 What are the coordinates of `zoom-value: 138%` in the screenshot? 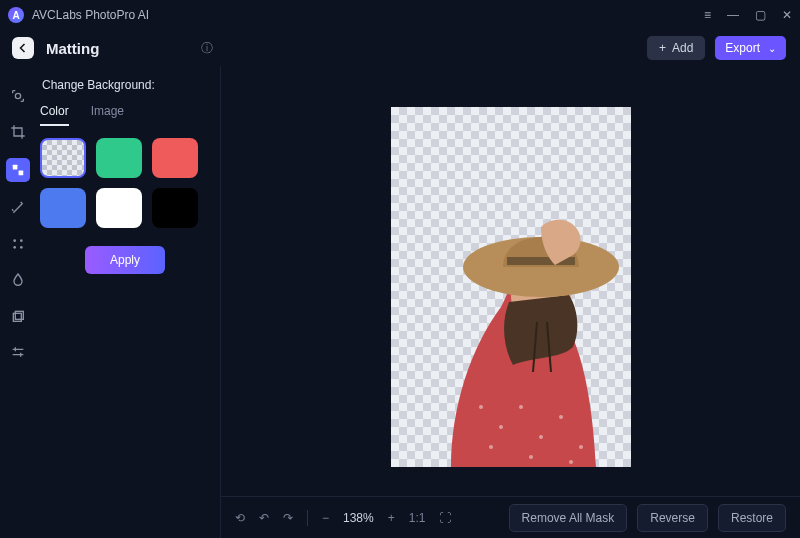 It's located at (358, 518).